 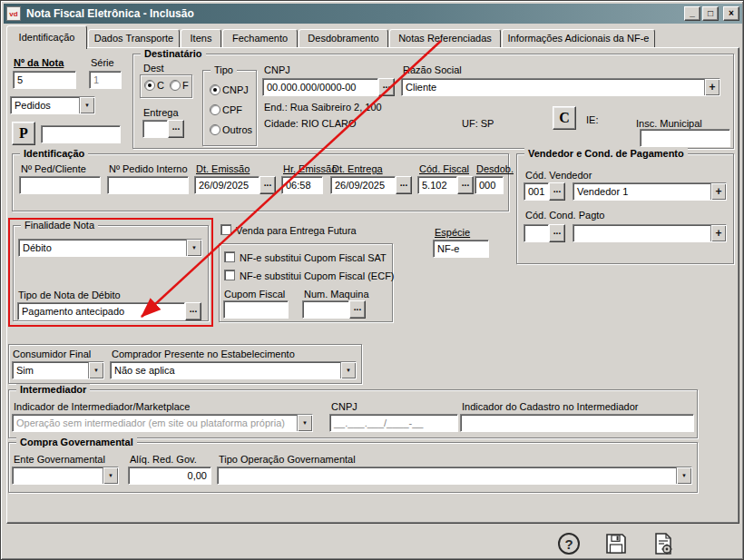 What do you see at coordinates (14, 14) in the screenshot?
I see `app-icon: vd` at bounding box center [14, 14].